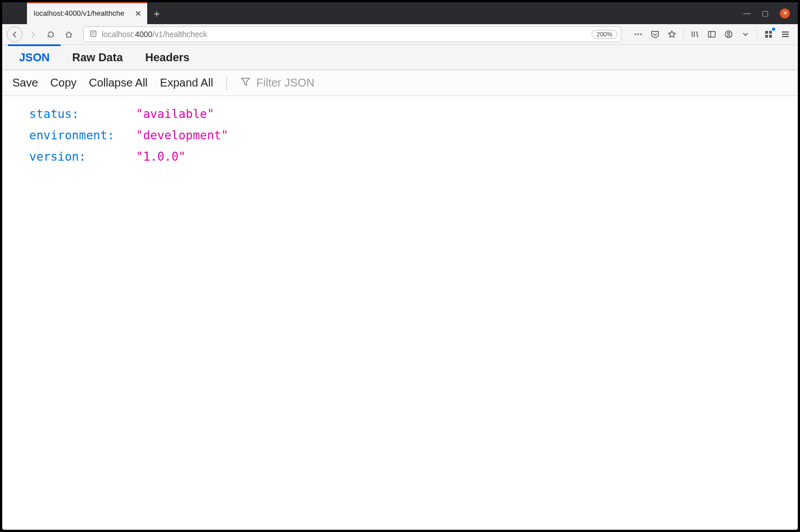 This screenshot has width=800, height=532. I want to click on filter-input, so click(340, 83).